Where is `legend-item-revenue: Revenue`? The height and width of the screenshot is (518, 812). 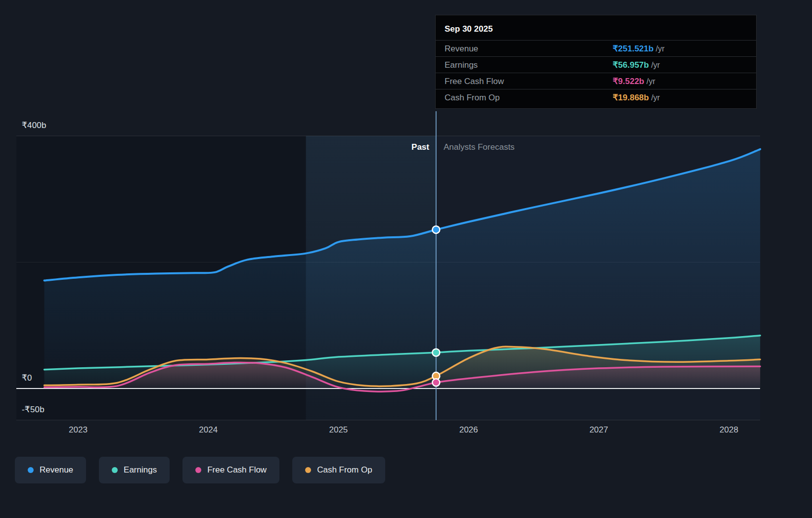 legend-item-revenue: Revenue is located at coordinates (50, 470).